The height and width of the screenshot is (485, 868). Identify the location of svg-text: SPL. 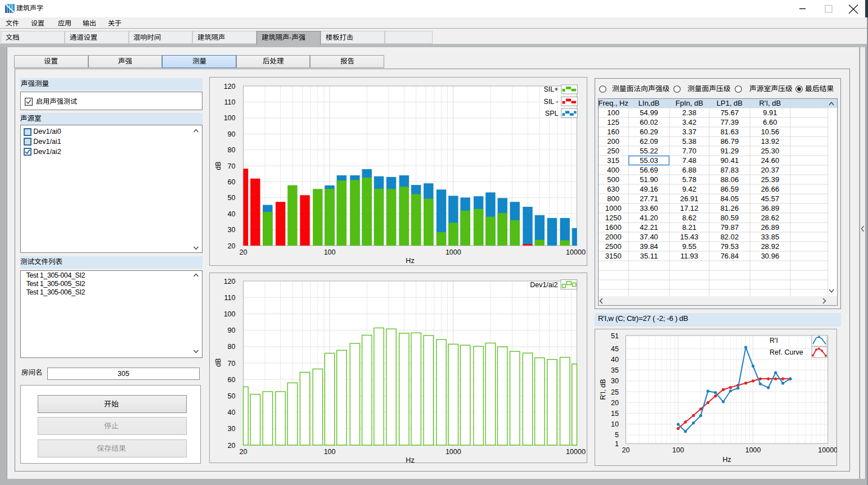
(551, 114).